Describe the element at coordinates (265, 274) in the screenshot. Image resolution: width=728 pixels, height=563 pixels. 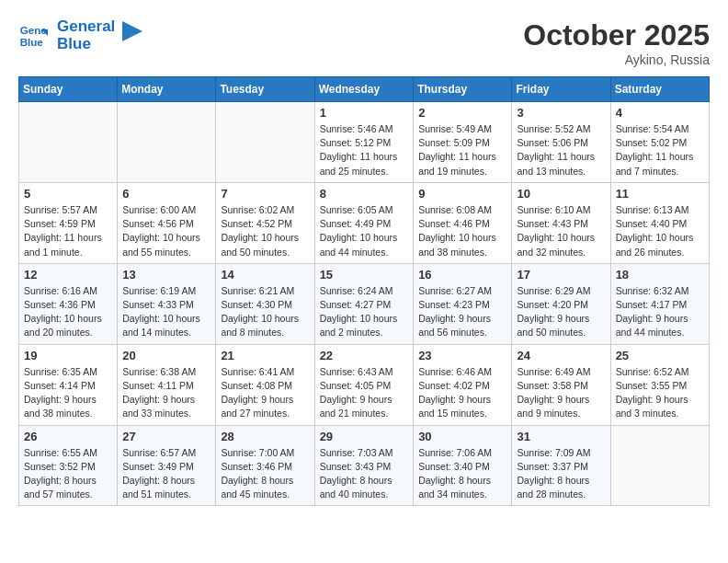
I see `day-number: 14` at that location.